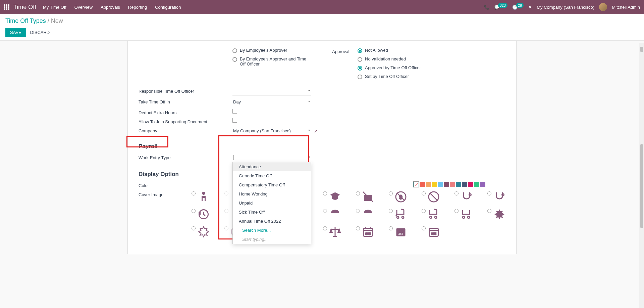 The height and width of the screenshot is (308, 644). Describe the element at coordinates (487, 7) in the screenshot. I see `phone-icon: 📞` at that location.